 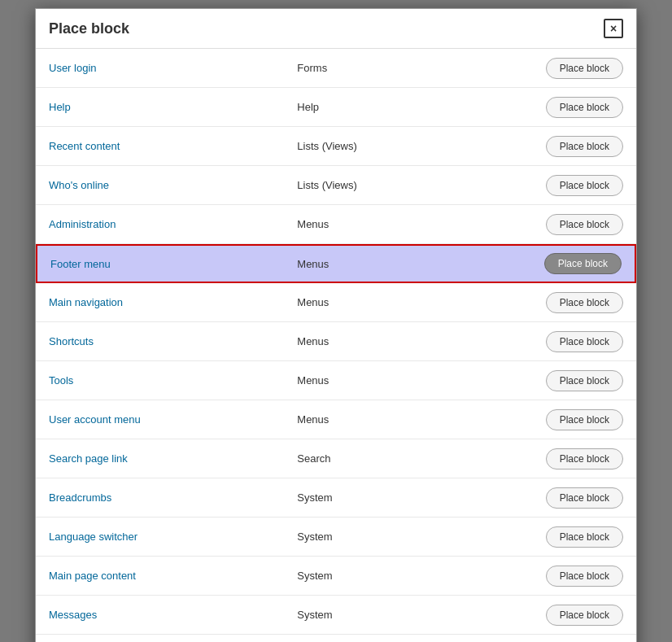 I want to click on table-row: Language switcherSystemPlace block, so click(x=336, y=537).